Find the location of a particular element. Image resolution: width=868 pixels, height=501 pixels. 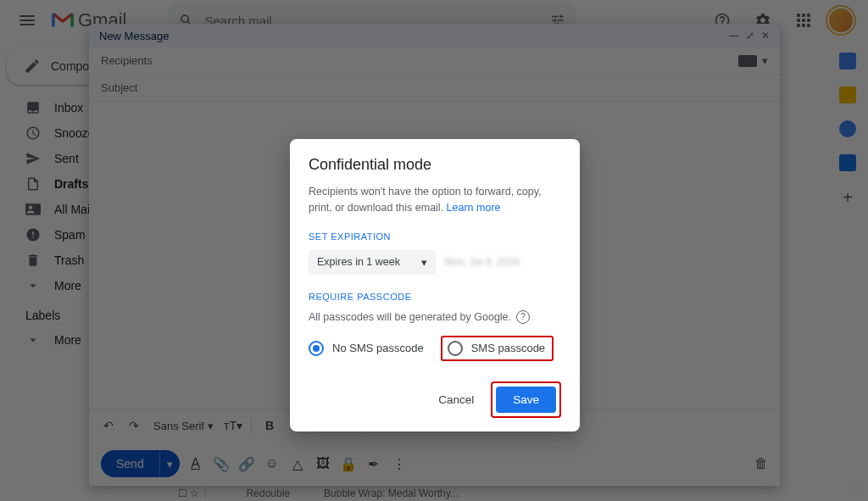

passcode-description: All passcodes will be generated by Googl… is located at coordinates (435, 317).